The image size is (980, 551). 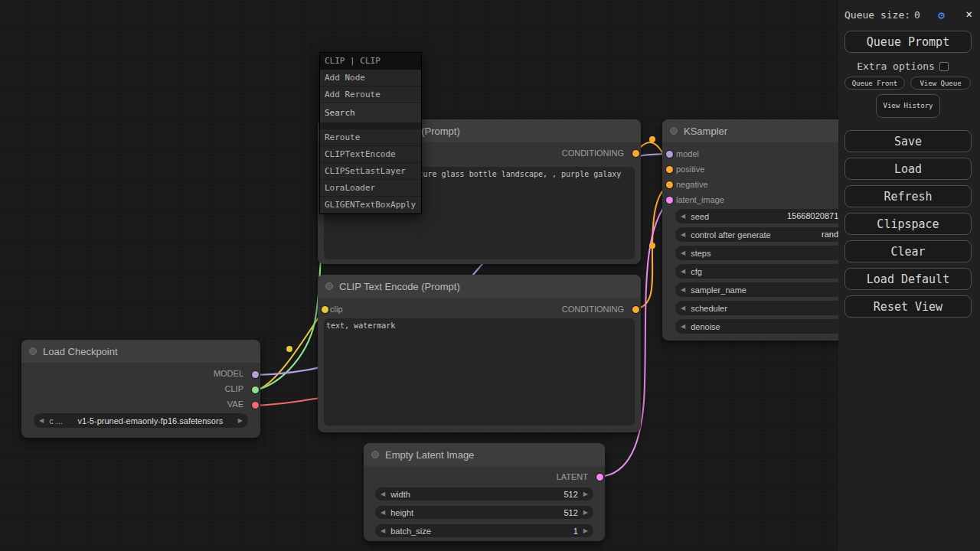 I want to click on widget-label: steps, so click(x=701, y=253).